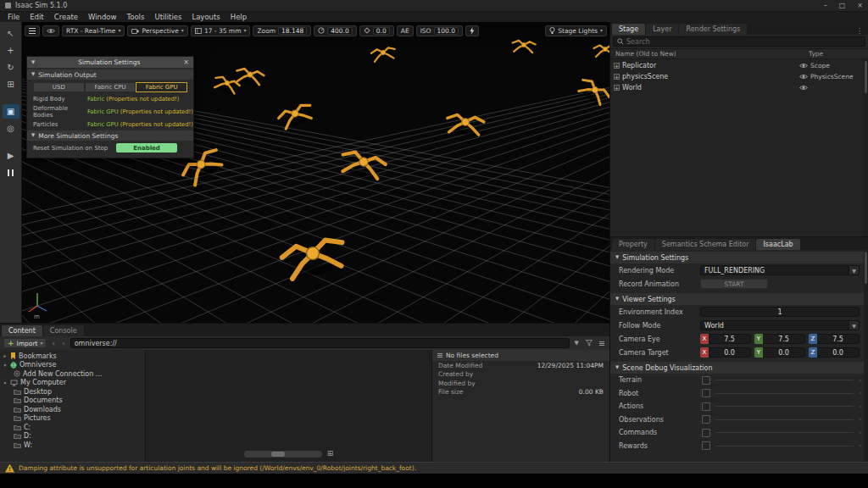  What do you see at coordinates (281, 30) in the screenshot?
I see `zoom-control: Zoom 18.148` at bounding box center [281, 30].